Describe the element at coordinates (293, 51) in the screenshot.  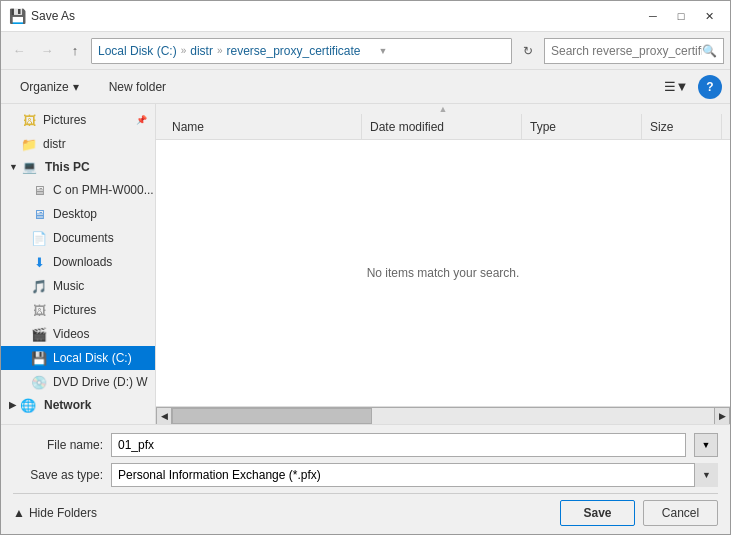
I see `breadcrumb-item-rpc: reverse_proxy_certificate` at that location.